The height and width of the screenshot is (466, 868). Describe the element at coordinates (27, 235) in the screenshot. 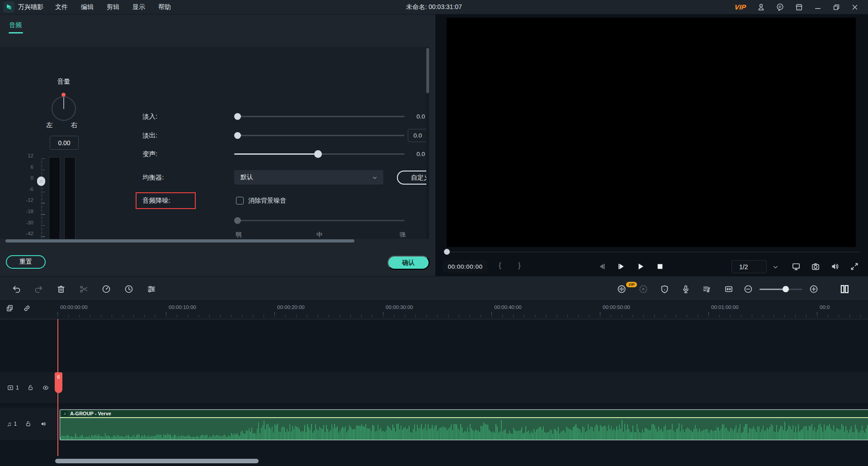

I see `db-scale-label: -42` at that location.